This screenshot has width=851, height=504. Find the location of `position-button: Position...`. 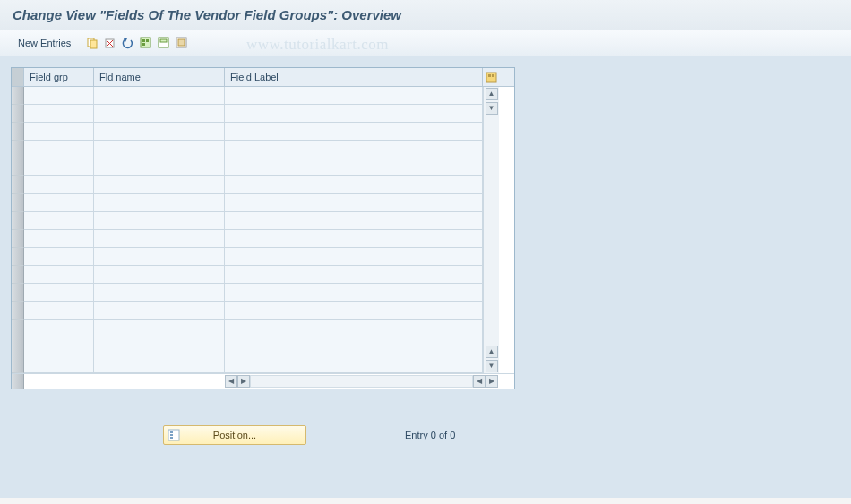

position-button: Position... is located at coordinates (235, 435).